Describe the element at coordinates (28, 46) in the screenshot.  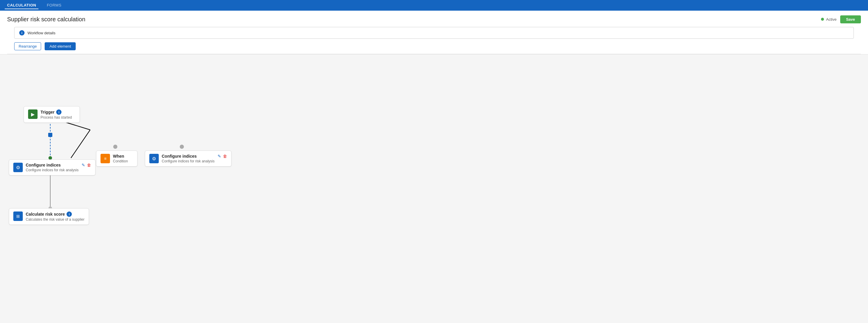
I see `rearrange-button: Rearrange` at that location.